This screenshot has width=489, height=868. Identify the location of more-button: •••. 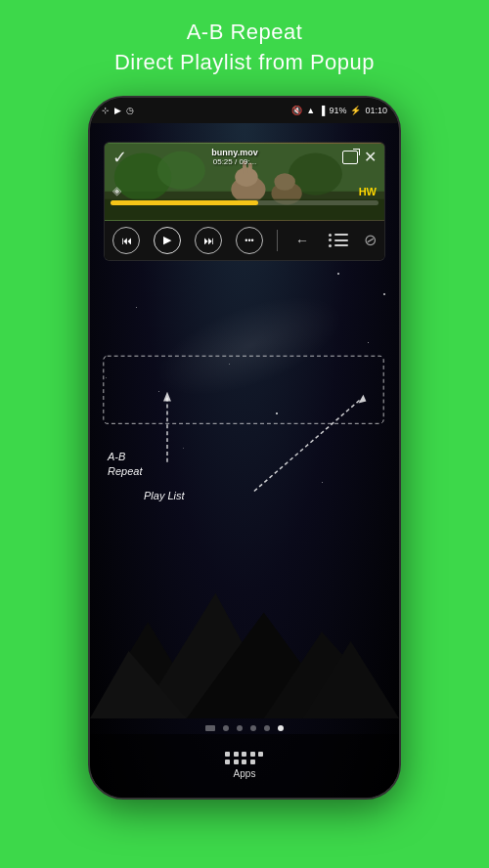
(249, 240).